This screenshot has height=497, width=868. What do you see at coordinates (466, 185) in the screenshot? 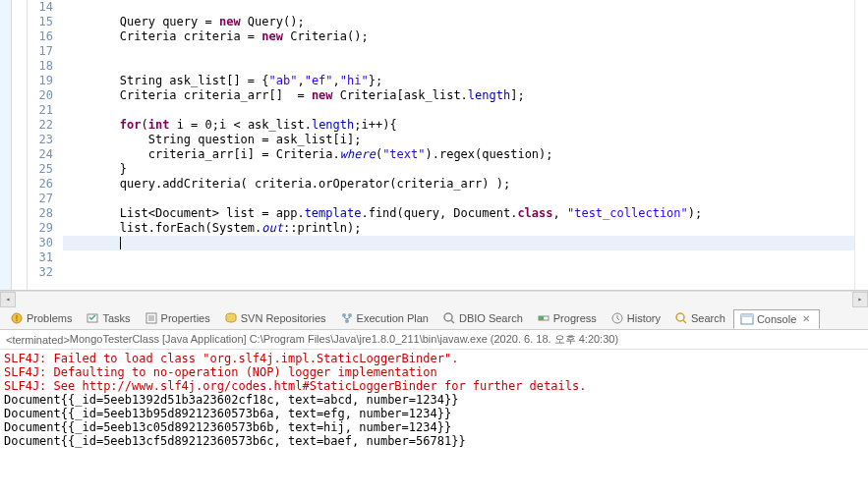
I see `code-line: query.addCriteria( criteria.orOperator(c…` at bounding box center [466, 185].